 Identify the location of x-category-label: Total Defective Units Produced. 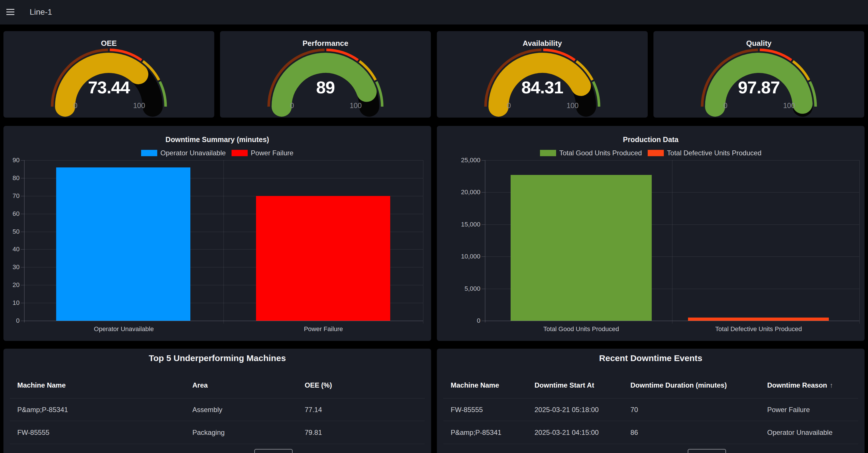
(759, 329).